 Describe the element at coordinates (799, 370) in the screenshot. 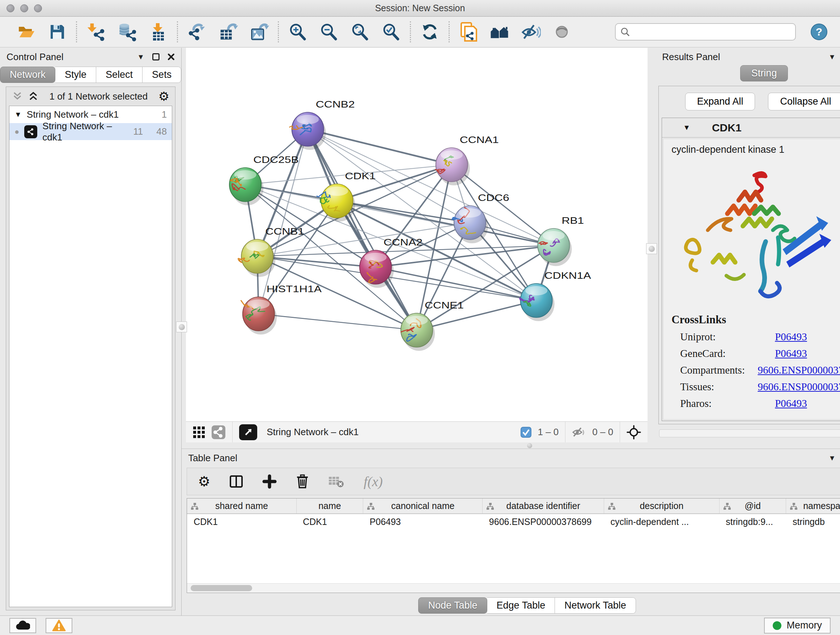

I see `crosslink-compartments-link: 9606.ENSP00000378699` at that location.